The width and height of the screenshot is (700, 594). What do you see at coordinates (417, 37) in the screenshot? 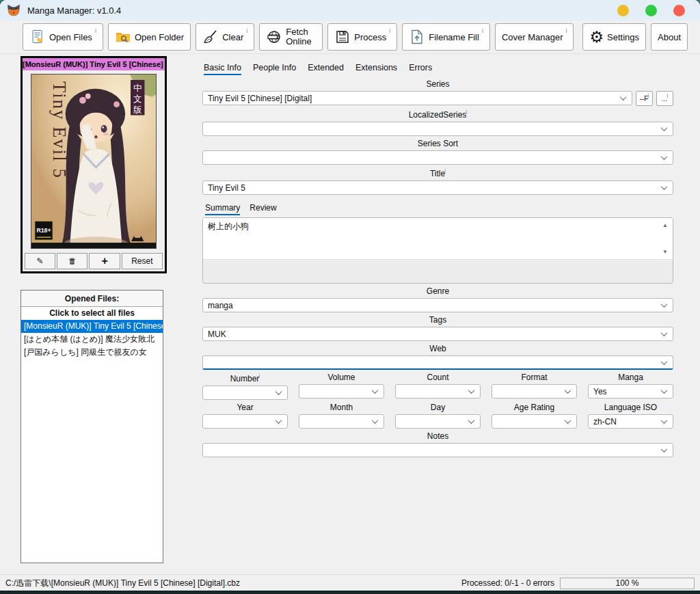
I see `file-upload-icon` at bounding box center [417, 37].